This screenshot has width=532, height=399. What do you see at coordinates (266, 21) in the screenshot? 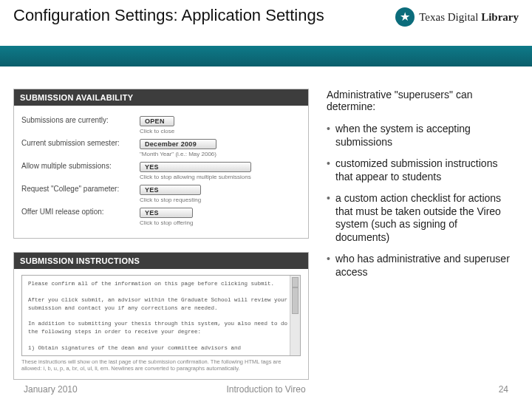
I see `header: Configuration Settings: Application Sett…` at bounding box center [266, 21].